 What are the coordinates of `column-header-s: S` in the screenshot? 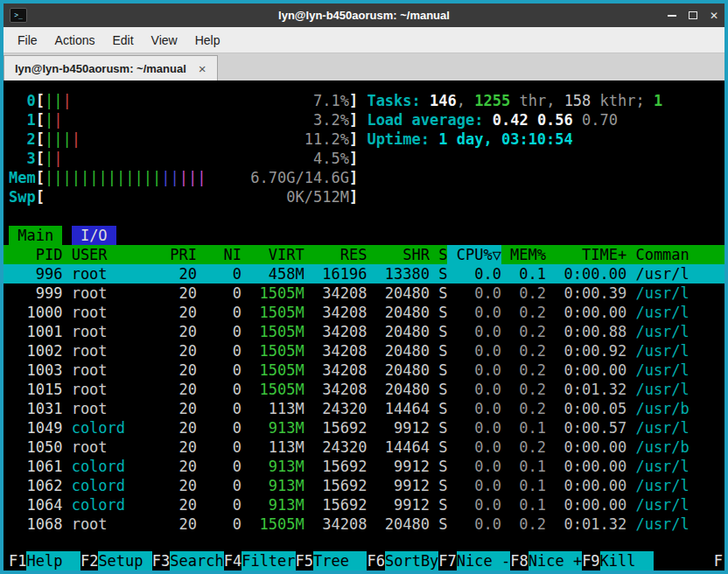 It's located at (438, 255).